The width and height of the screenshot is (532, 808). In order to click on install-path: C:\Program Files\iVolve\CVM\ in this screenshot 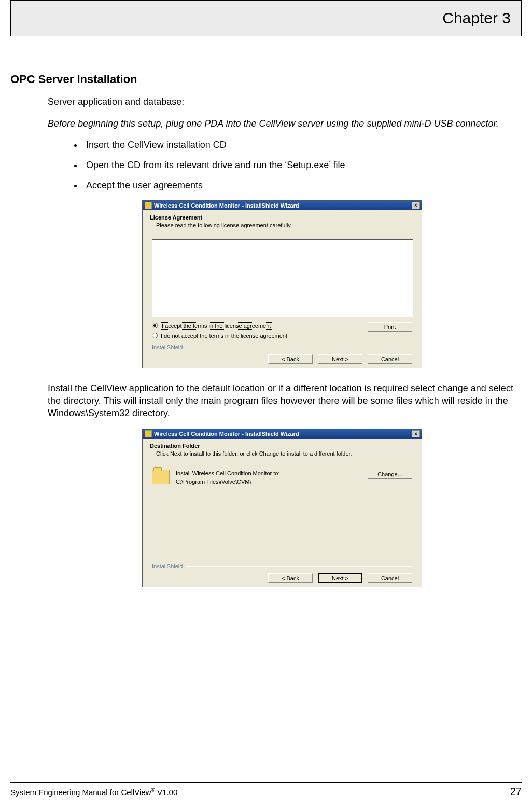, I will do `click(228, 482)`.